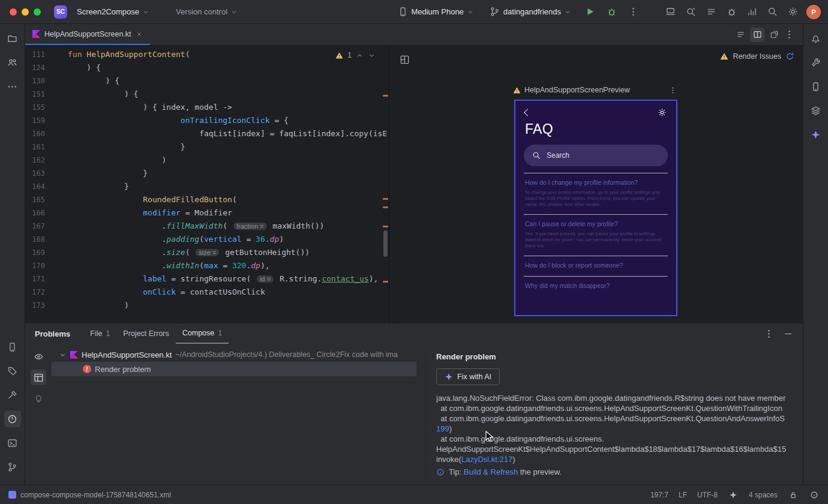  What do you see at coordinates (740, 35) in the screenshot?
I see `structure-view-icon` at bounding box center [740, 35].